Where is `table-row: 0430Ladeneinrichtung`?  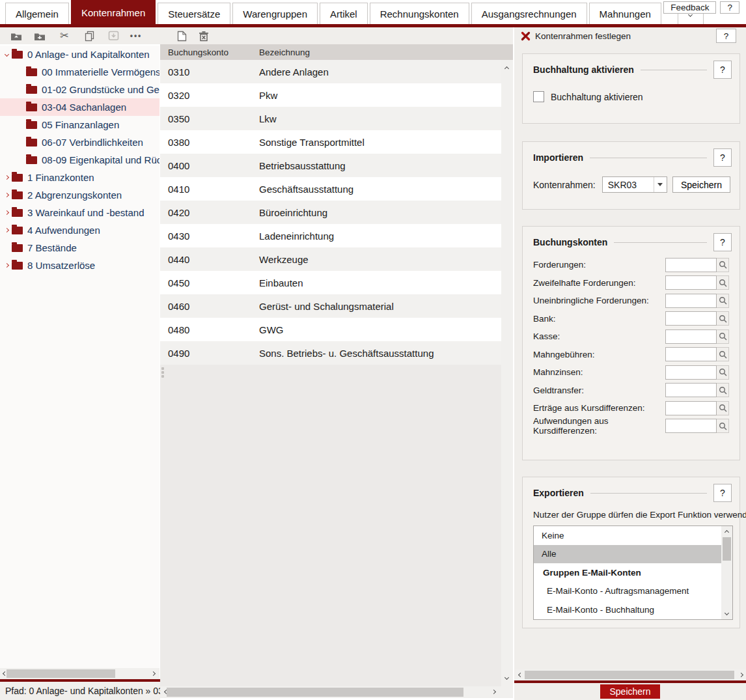 table-row: 0430Ladeneinrichtung is located at coordinates (331, 236).